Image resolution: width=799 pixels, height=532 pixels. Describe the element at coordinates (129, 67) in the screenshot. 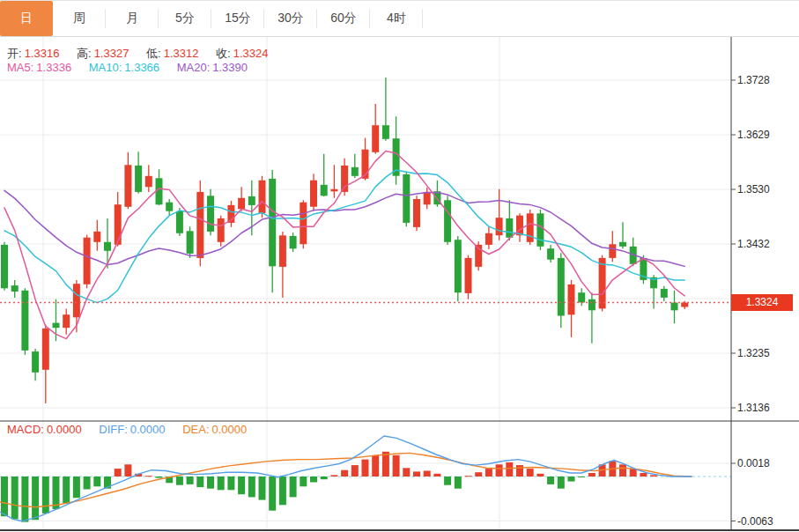

I see `ma-legend: MA5:1.3336 MA10:1.3366 MA20:1.3390` at that location.